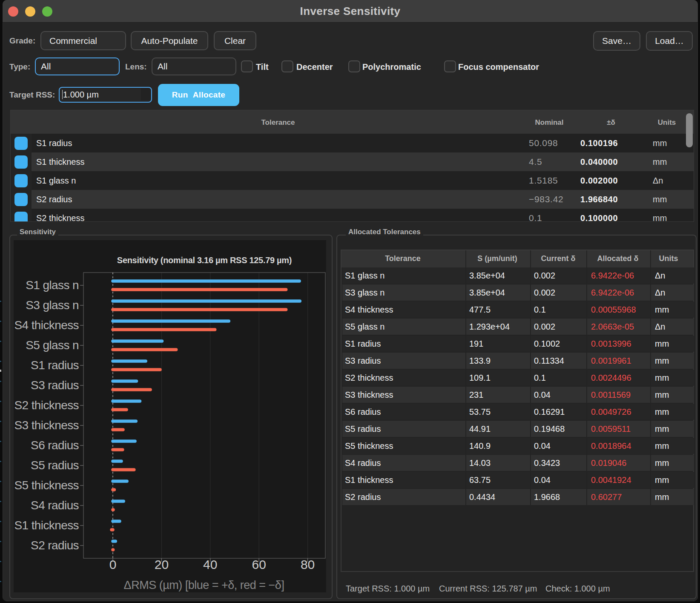 This screenshot has width=700, height=603. I want to click on svg-text: S2 radius, so click(55, 545).